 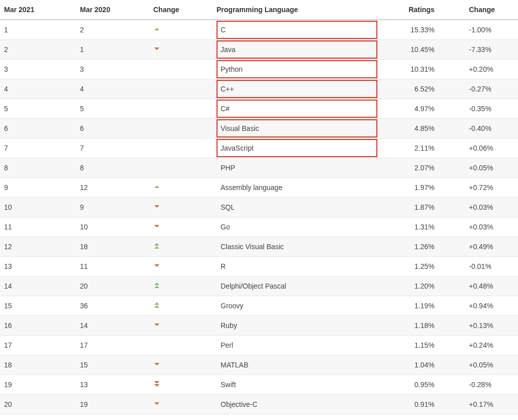 What do you see at coordinates (297, 266) in the screenshot?
I see `language-label: R` at bounding box center [297, 266].